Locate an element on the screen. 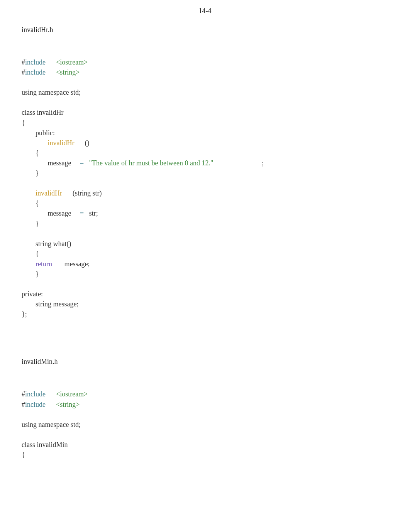  code-segment: class invalidMin is located at coordinates (45, 445).